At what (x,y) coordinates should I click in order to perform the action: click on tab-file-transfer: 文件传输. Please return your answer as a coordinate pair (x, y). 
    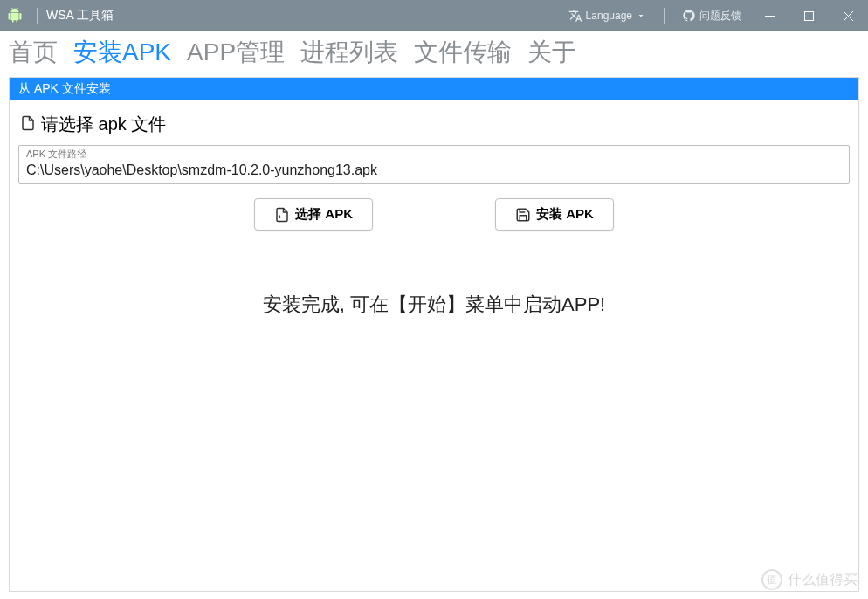
    Looking at the image, I should click on (463, 52).